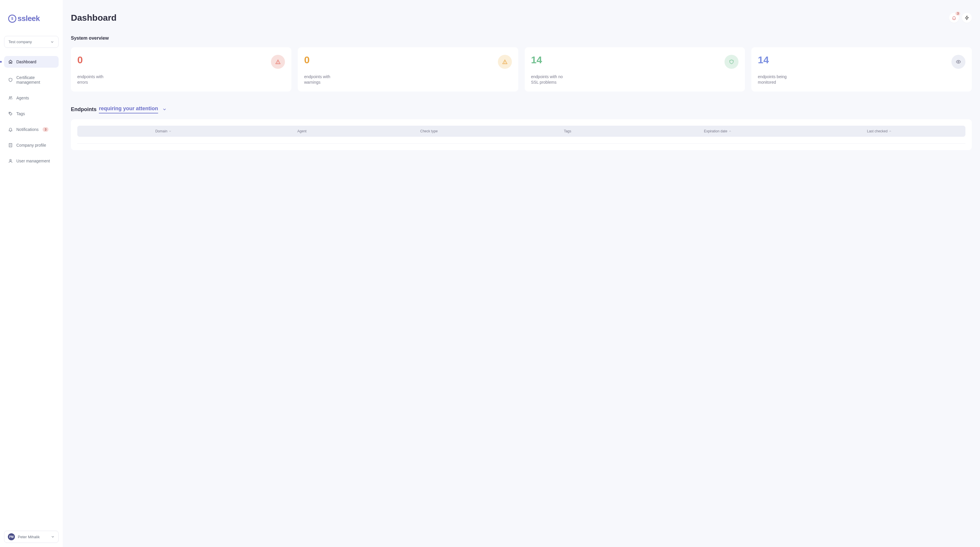 The height and width of the screenshot is (547, 980). I want to click on sidebar-item-label: Company profile, so click(31, 145).